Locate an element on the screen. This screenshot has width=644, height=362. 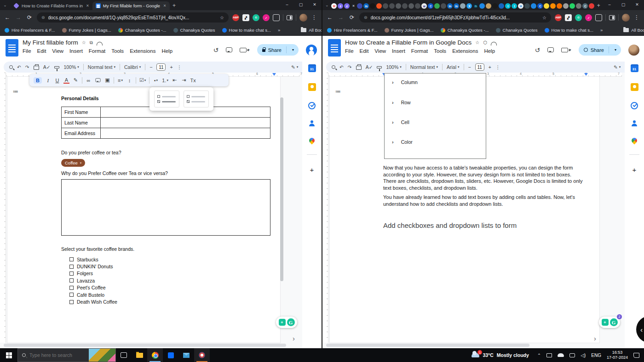
reload-button: ⟳ is located at coordinates (352, 17).